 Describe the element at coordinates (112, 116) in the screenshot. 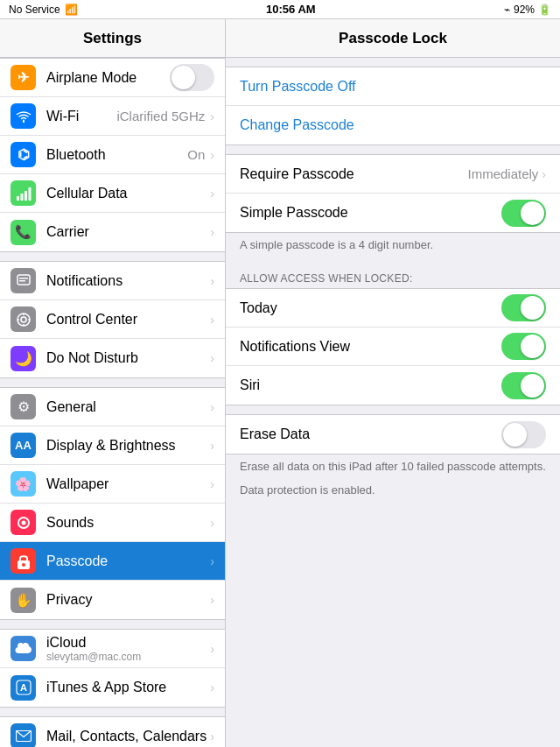

I see `sidebar-item-wifi: Wi-Fi iClarified 5GHz ›` at that location.